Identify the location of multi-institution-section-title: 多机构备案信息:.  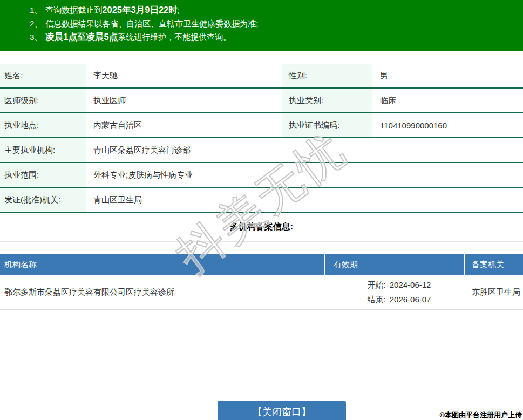
(261, 227).